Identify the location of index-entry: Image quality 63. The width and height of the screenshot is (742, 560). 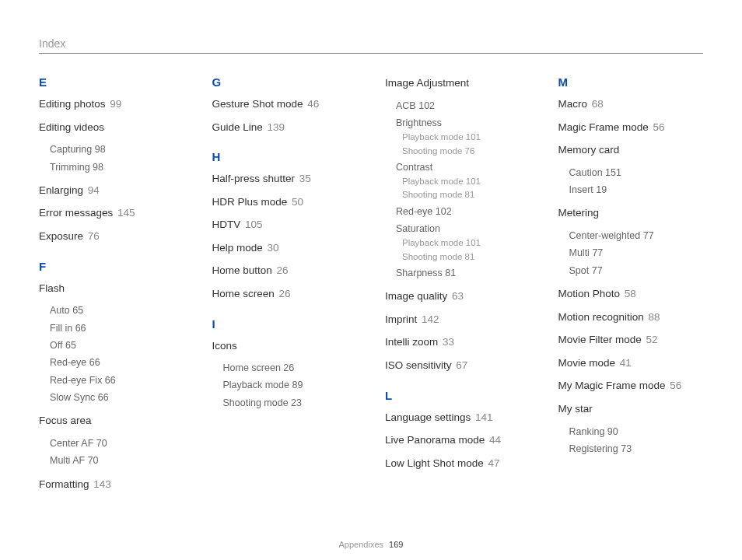
(457, 296).